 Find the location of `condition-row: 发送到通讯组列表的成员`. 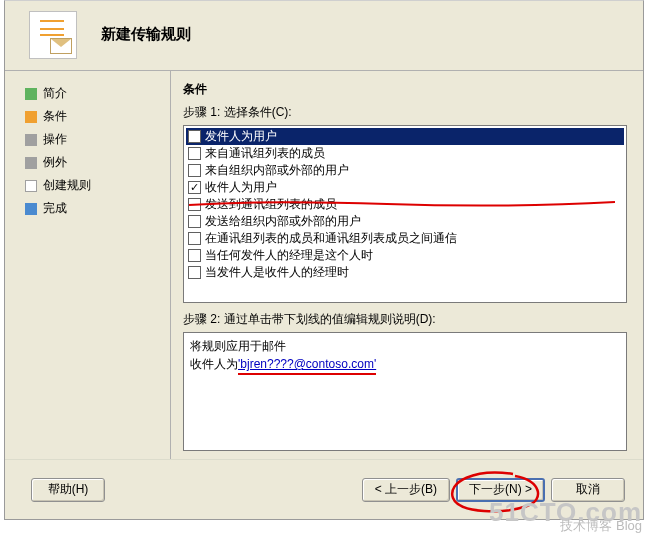

condition-row: 发送到通讯组列表的成员 is located at coordinates (405, 204).